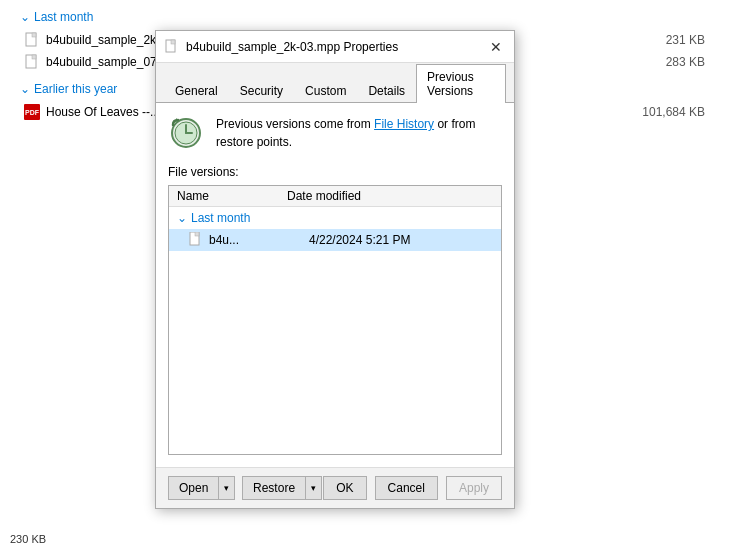  I want to click on ok-button: OK, so click(344, 488).